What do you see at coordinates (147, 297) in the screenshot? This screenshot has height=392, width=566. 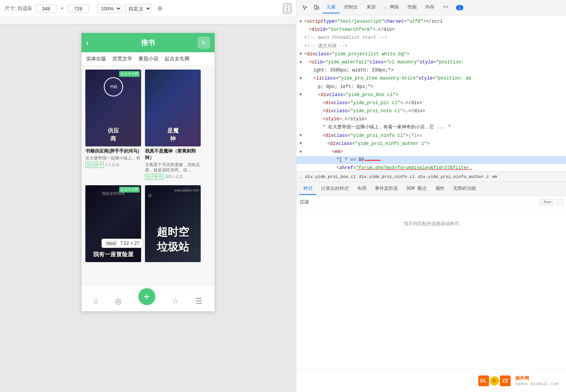 I see `nav-add: +` at bounding box center [147, 297].